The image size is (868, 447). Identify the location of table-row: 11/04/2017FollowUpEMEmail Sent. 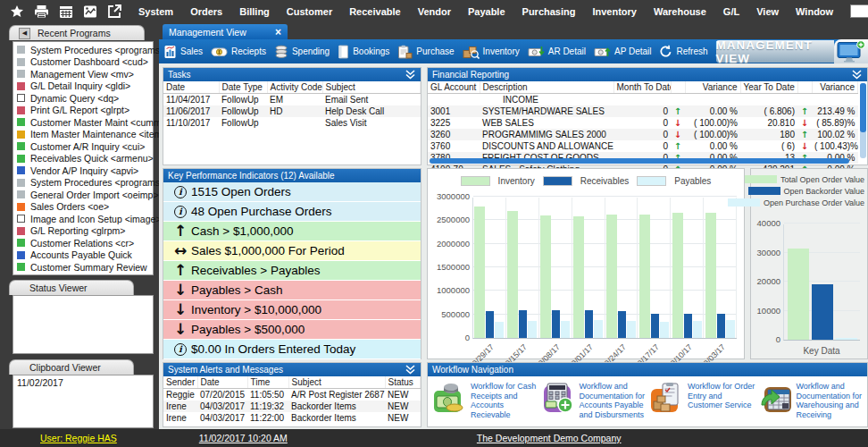
(292, 100).